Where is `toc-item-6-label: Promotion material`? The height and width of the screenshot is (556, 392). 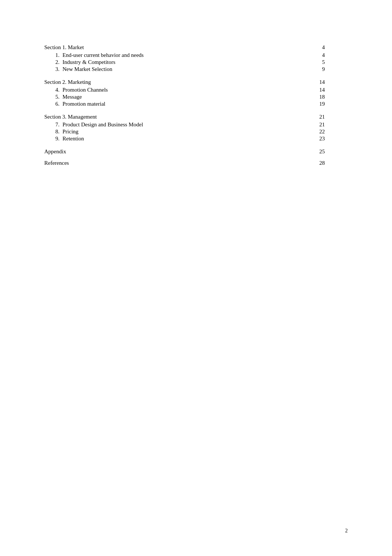 toc-item-6-label: Promotion material is located at coordinates (84, 104).